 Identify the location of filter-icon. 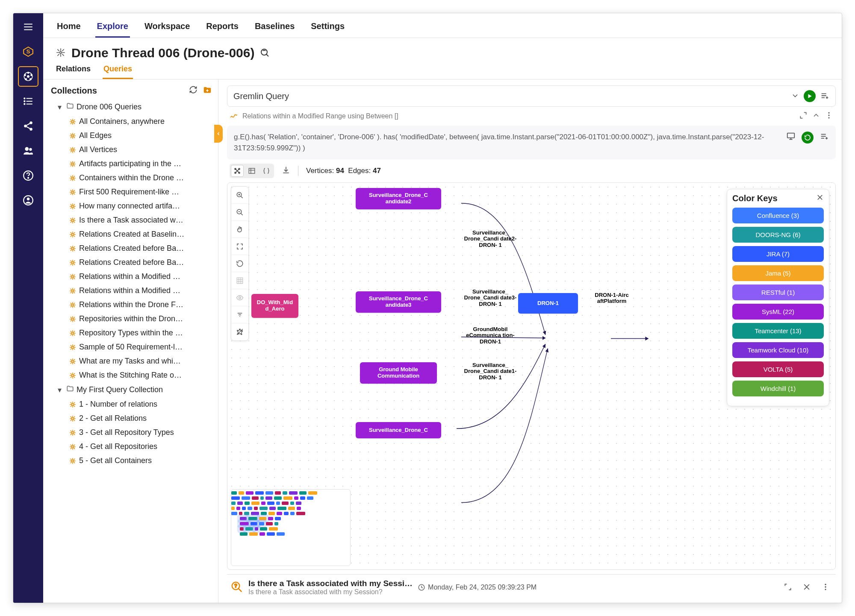
(240, 315).